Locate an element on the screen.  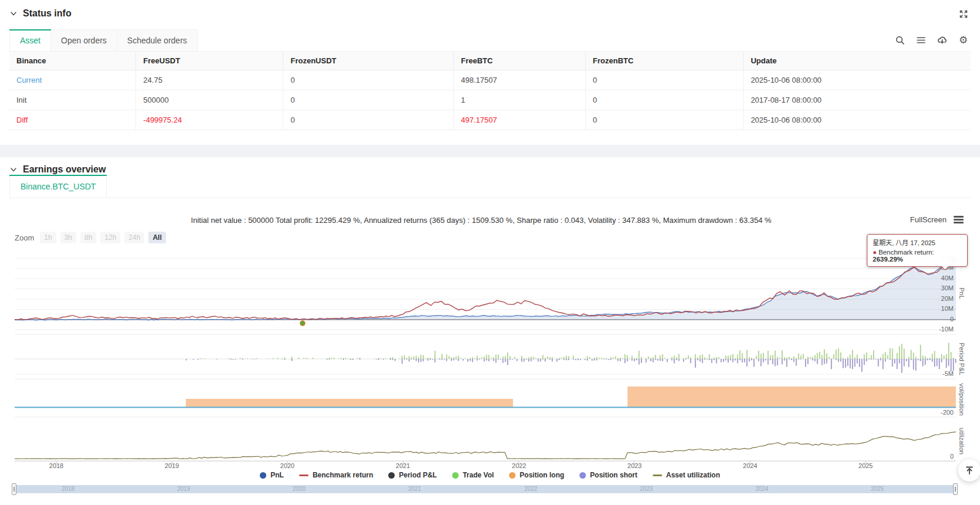
table-row-current: Current 24.75 0 498.17507 0 2025-10-06 0… is located at coordinates (490, 80).